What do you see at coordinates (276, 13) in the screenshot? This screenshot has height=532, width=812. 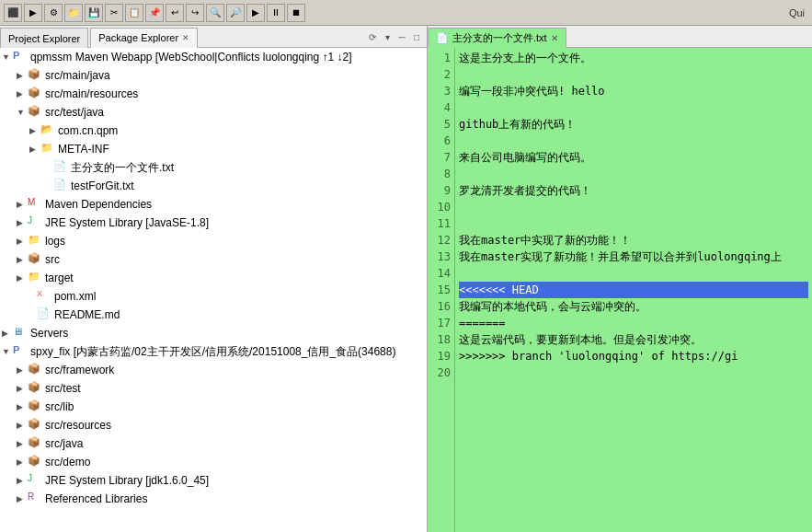 I see `toolbar-btn-14: ⏸` at bounding box center [276, 13].